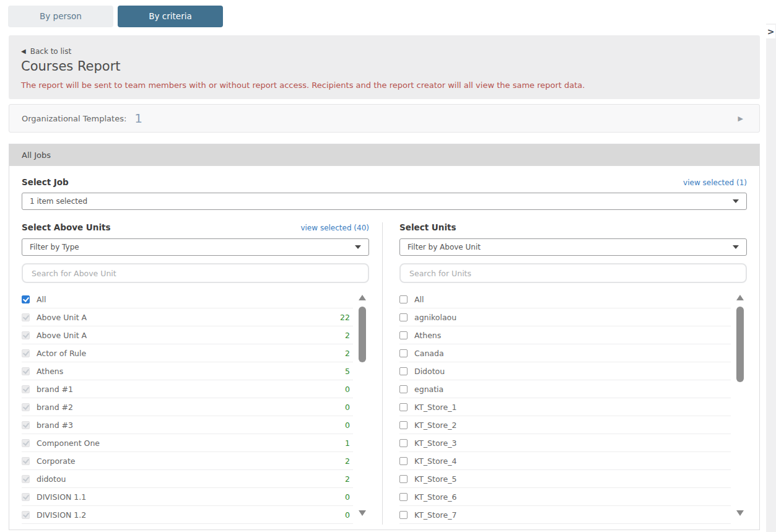 The width and height of the screenshot is (776, 532). I want to click on list-item: Component One1, so click(187, 443).